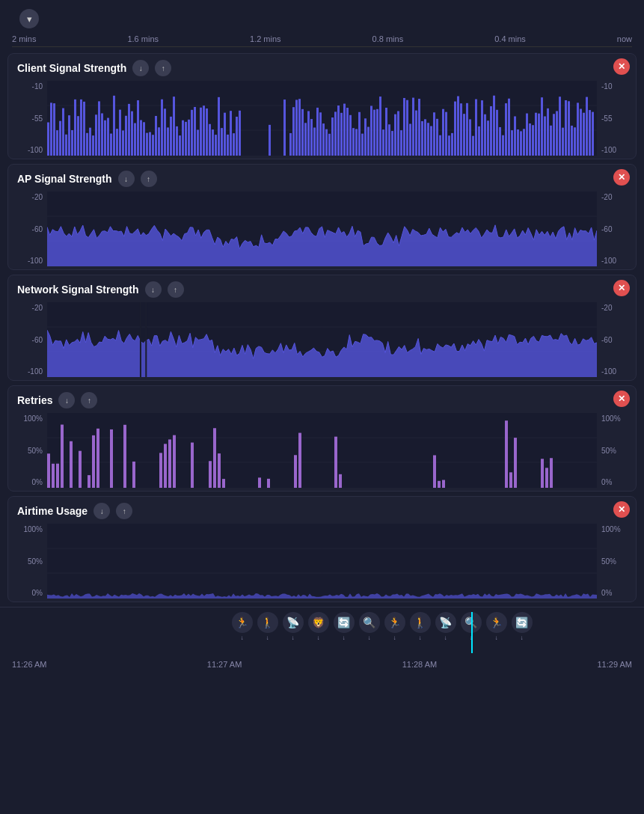 The height and width of the screenshot is (814, 644). I want to click on time-axis-label: 1.2 mins, so click(266, 39).